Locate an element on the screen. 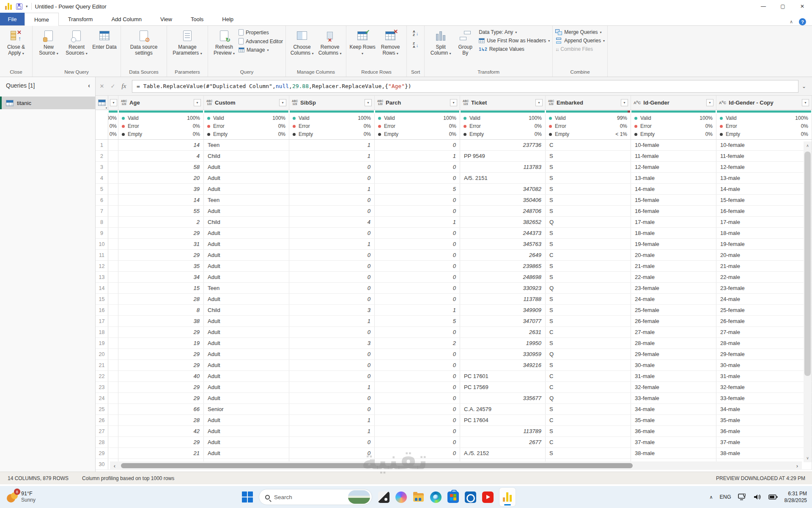  table-cell: 330923 is located at coordinates (503, 288).